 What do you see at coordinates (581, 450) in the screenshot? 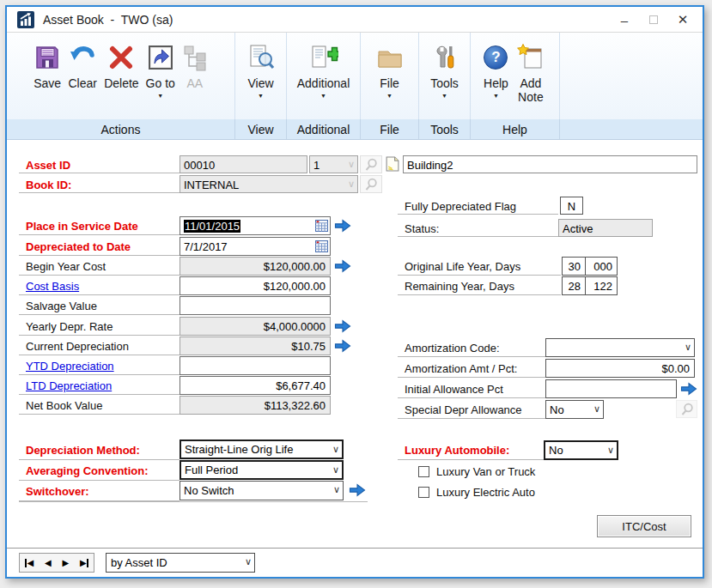
I see `luxury-automobile-select: No ∨` at bounding box center [581, 450].